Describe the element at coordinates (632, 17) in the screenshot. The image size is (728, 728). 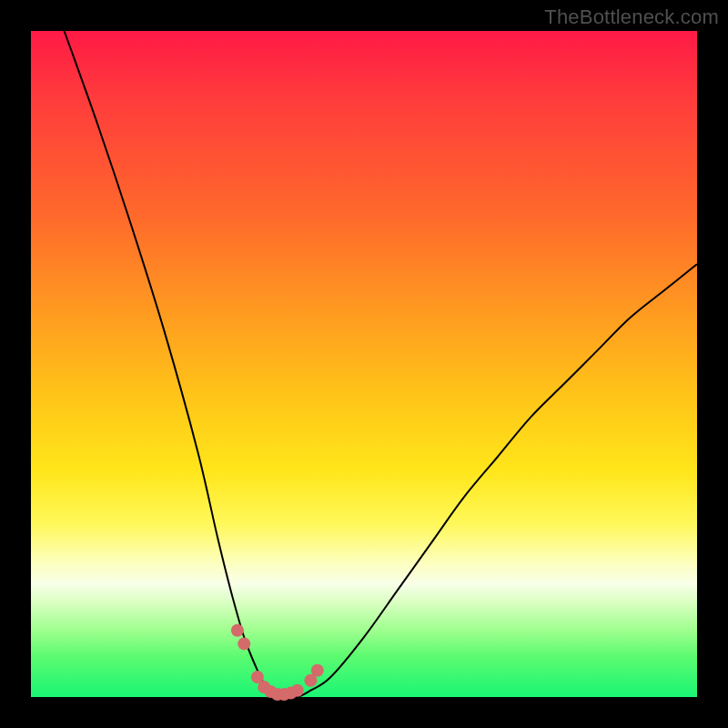
I see `watermark-text: TheBottleneck.com` at that location.